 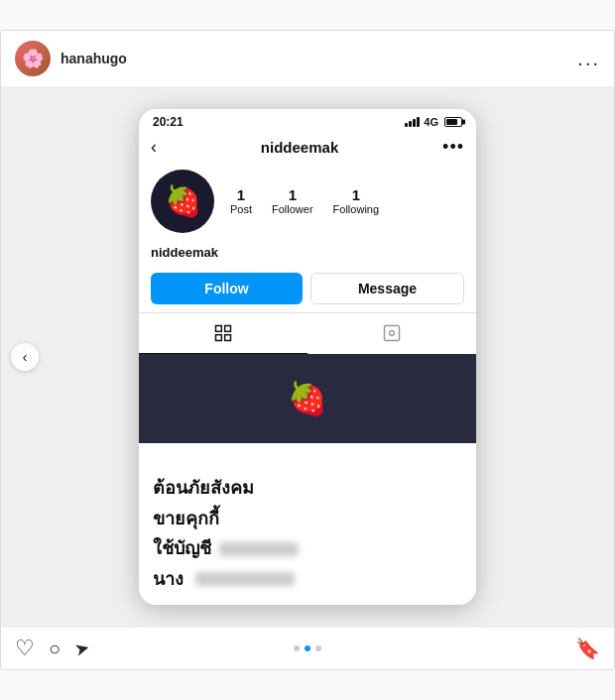 What do you see at coordinates (82, 648) in the screenshot?
I see `share-button: ➤` at bounding box center [82, 648].